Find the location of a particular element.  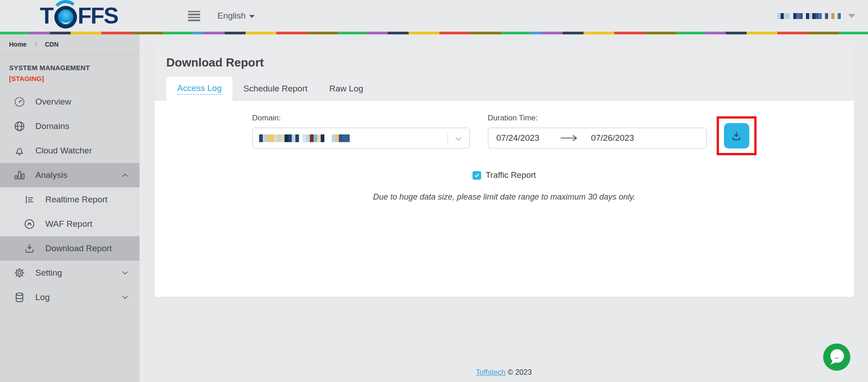

footer-link-toffstech: Toffstech is located at coordinates (491, 372).